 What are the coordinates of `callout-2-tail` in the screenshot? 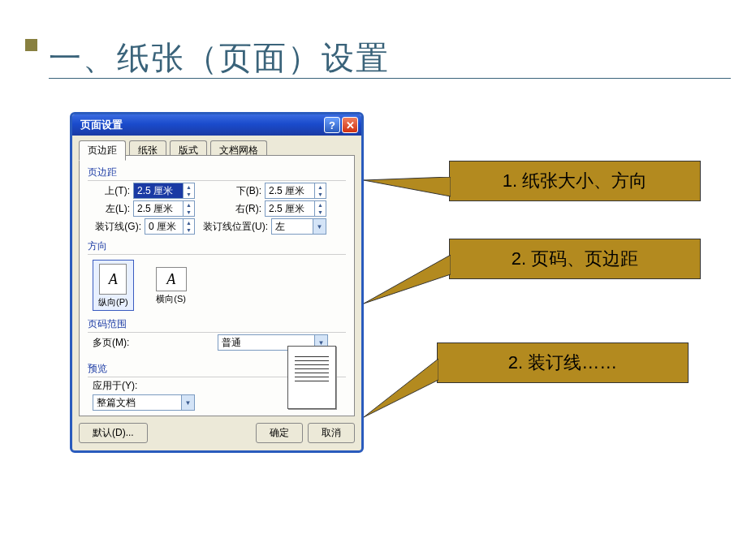 It's located at (408, 283).